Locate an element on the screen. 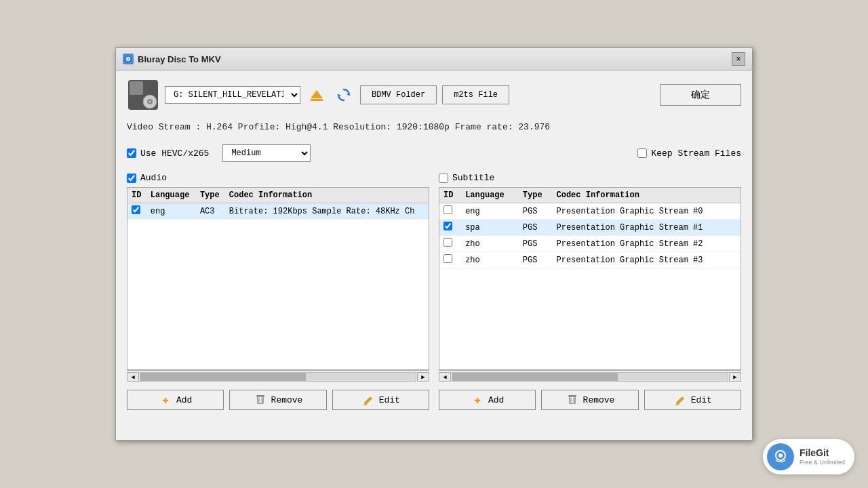 Image resolution: width=868 pixels, height=488 pixels. disc-icon is located at coordinates (143, 95).